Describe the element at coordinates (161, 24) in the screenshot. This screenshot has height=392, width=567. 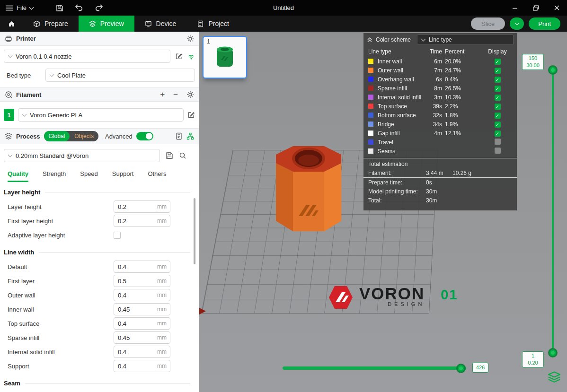
I see `tab-device: Device` at that location.